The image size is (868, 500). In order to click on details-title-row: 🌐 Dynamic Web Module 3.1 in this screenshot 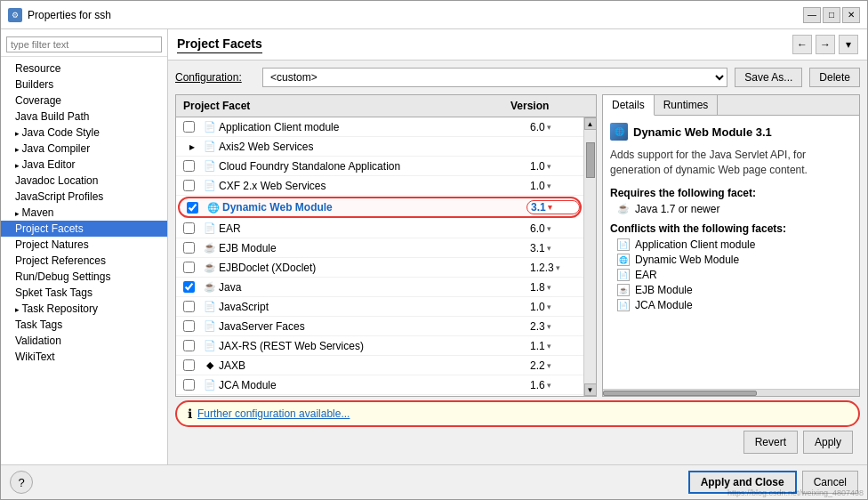, I will do `click(731, 132)`.